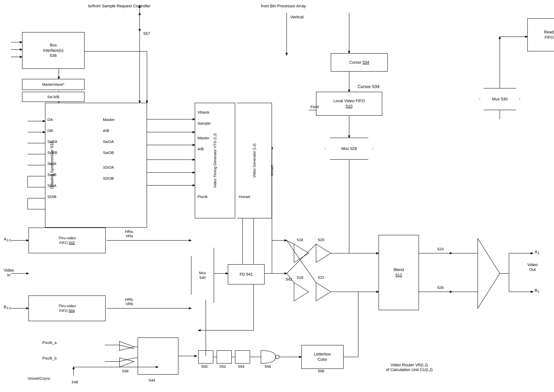 Image resolution: width=554 pixels, height=392 pixels. What do you see at coordinates (368, 87) in the screenshot?
I see `cursor-534-detection: Cursor 534` at bounding box center [368, 87].